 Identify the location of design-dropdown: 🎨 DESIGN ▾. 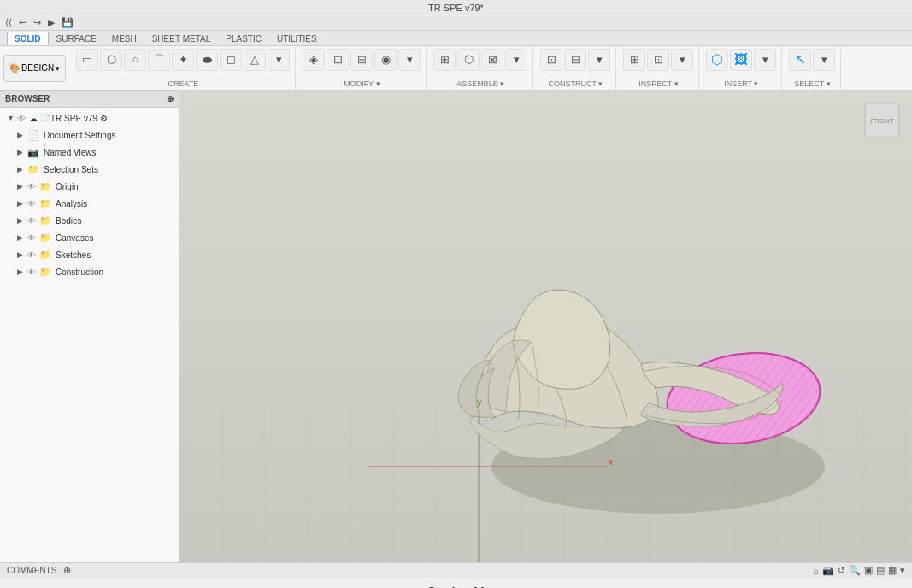
(34, 68).